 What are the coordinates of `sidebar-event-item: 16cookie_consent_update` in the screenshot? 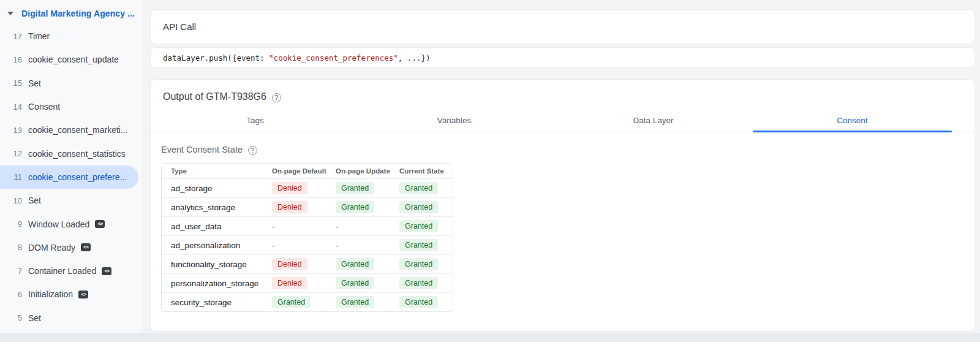 It's located at (71, 59).